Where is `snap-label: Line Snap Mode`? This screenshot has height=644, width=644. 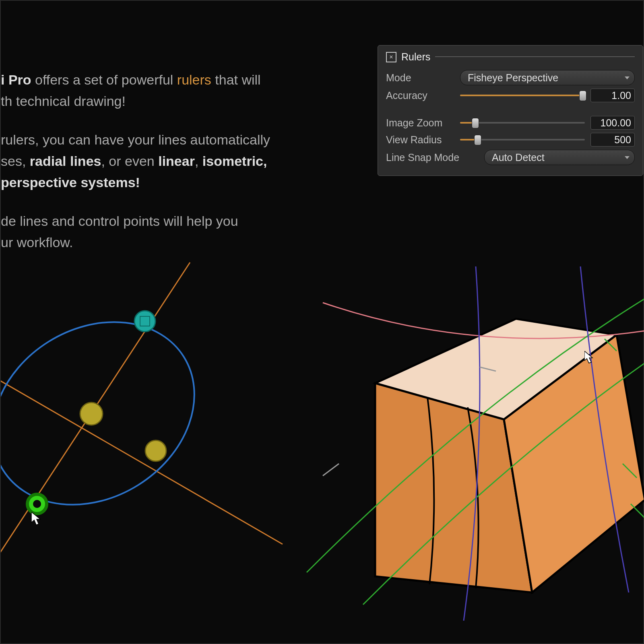 snap-label: Line Snap Mode is located at coordinates (432, 158).